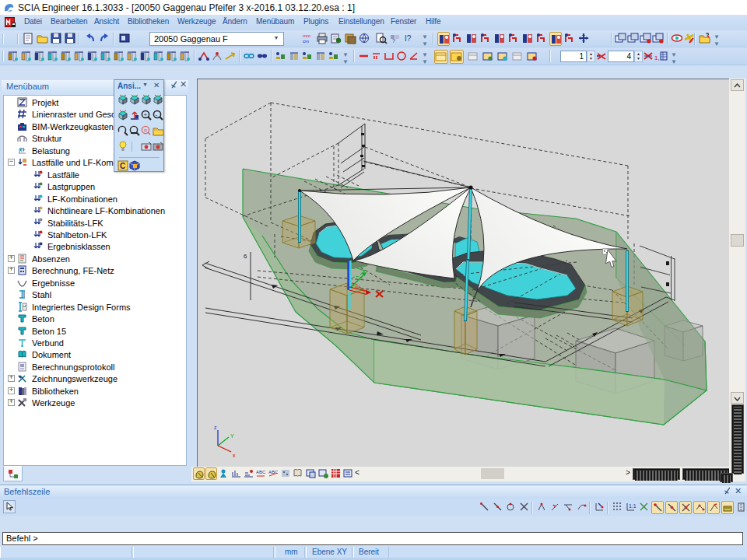  Describe the element at coordinates (657, 58) in the screenshot. I see `svg-text: 1,` at that location.